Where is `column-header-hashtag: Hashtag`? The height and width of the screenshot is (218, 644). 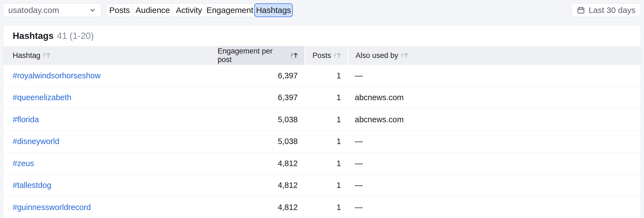
column-header-hashtag: Hashtag is located at coordinates (110, 55).